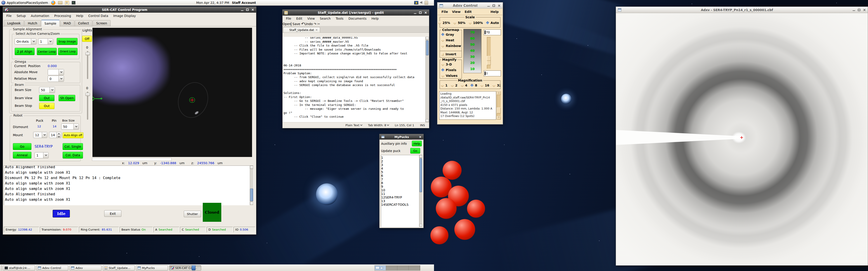  What do you see at coordinates (452, 65) in the screenshot?
I see `adxv-magnify-3-d: 3-D` at bounding box center [452, 65].